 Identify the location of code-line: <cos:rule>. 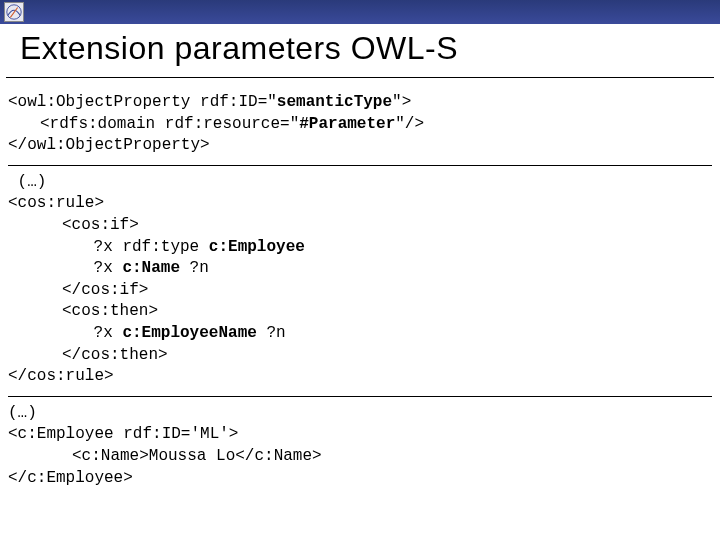
(56, 203).